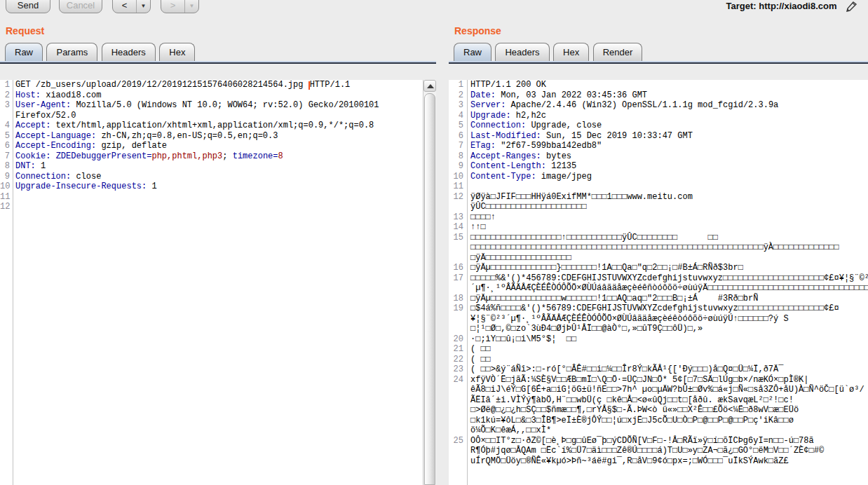 The width and height of the screenshot is (868, 485). Describe the element at coordinates (666, 451) in the screenshot. I see `code-text: OÔ×□□IT°z□·ðZ©[□è¸Þ□g□ûEø¯þ□ýCDÕÑ[V□F□-!…` at that location.